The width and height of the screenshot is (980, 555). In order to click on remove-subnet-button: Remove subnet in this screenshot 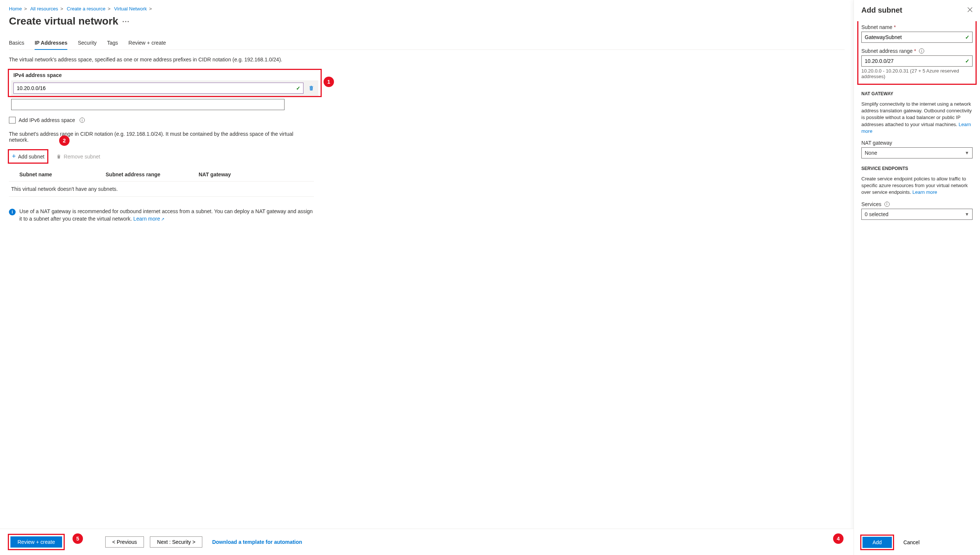, I will do `click(78, 156)`.